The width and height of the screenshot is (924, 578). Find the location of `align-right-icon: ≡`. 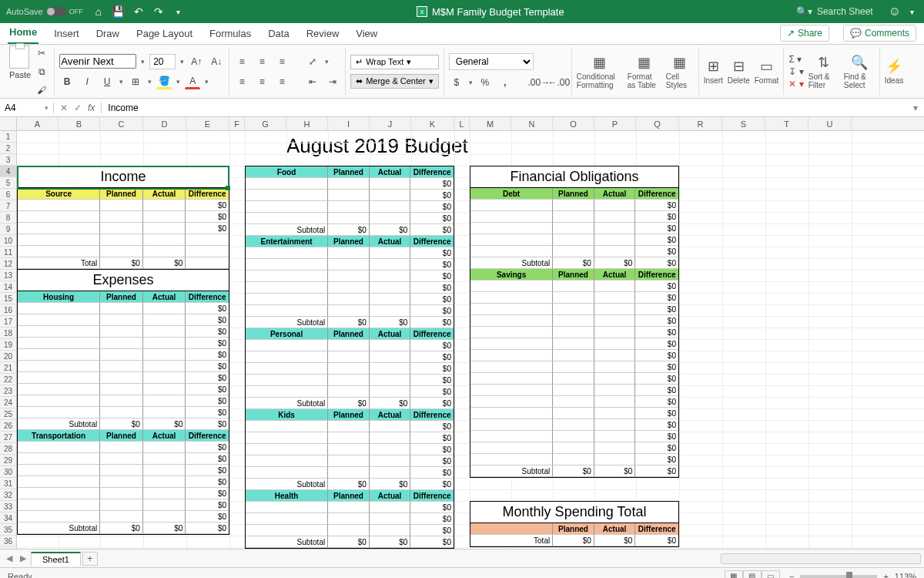

align-right-icon: ≡ is located at coordinates (282, 82).